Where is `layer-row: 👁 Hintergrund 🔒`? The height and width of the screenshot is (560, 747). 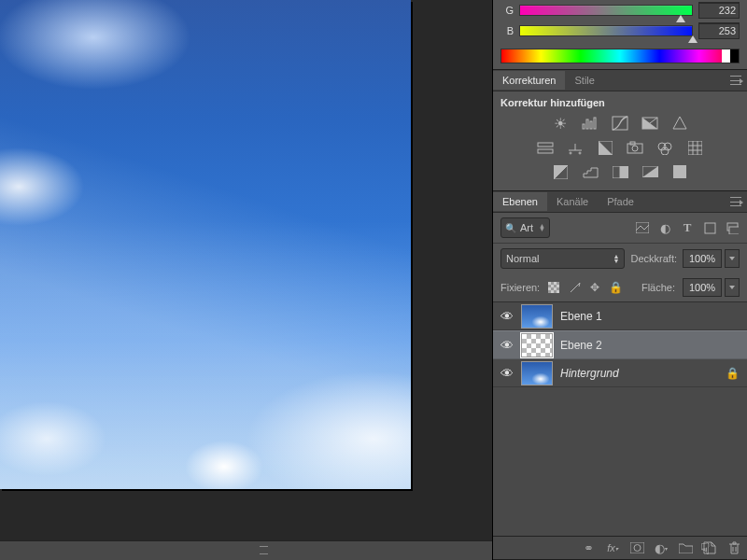
layer-row: 👁 Hintergrund 🔒 is located at coordinates (620, 373).